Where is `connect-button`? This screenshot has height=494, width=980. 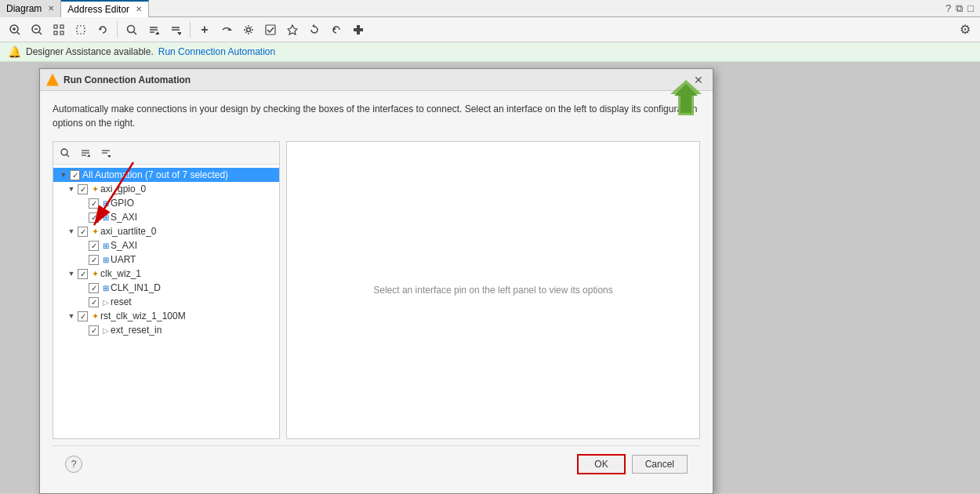
connect-button is located at coordinates (227, 30).